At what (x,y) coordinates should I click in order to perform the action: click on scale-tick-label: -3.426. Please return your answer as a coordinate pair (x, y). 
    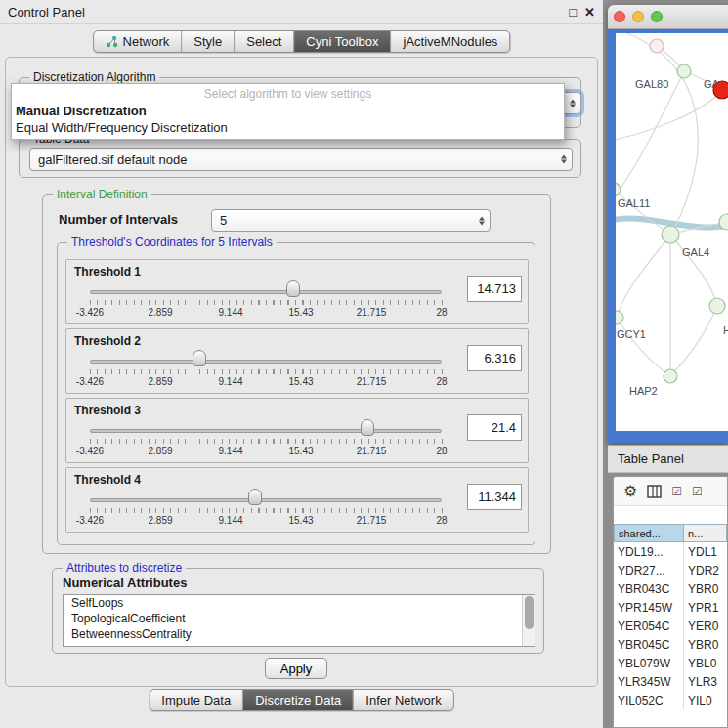
    Looking at the image, I should click on (90, 381).